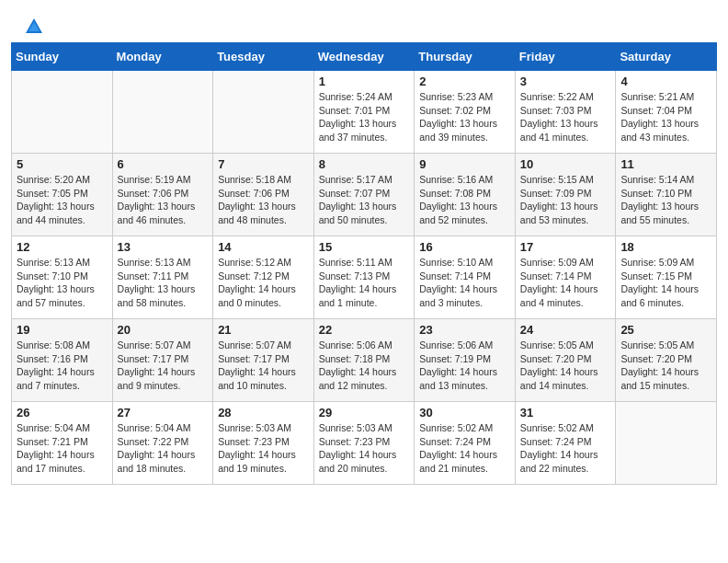 The width and height of the screenshot is (728, 563). What do you see at coordinates (163, 443) in the screenshot?
I see `calendar-cell: 27Sunrise: 5:04 AMSunset: 7:22 PMDayligh…` at bounding box center [163, 443].